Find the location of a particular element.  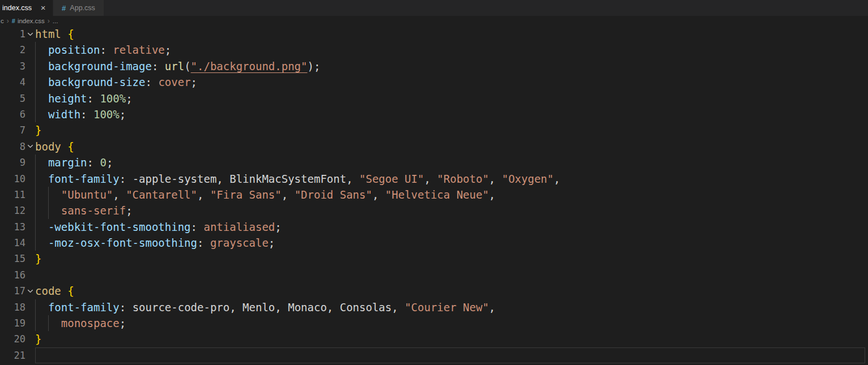

code-line-content: background-image: url("./background.png"… is located at coordinates (452, 66).